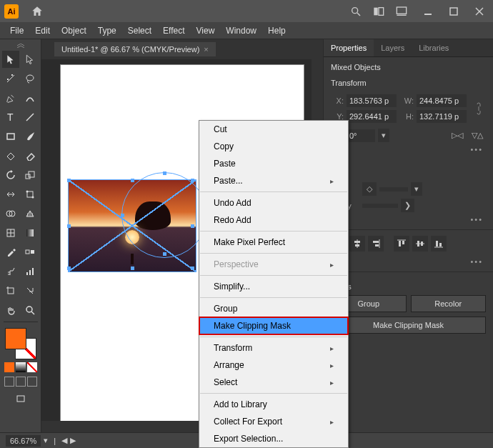 Image resolution: width=493 pixels, height=448 pixels. Describe the element at coordinates (11, 136) in the screenshot. I see `rectangle-tool` at that location.